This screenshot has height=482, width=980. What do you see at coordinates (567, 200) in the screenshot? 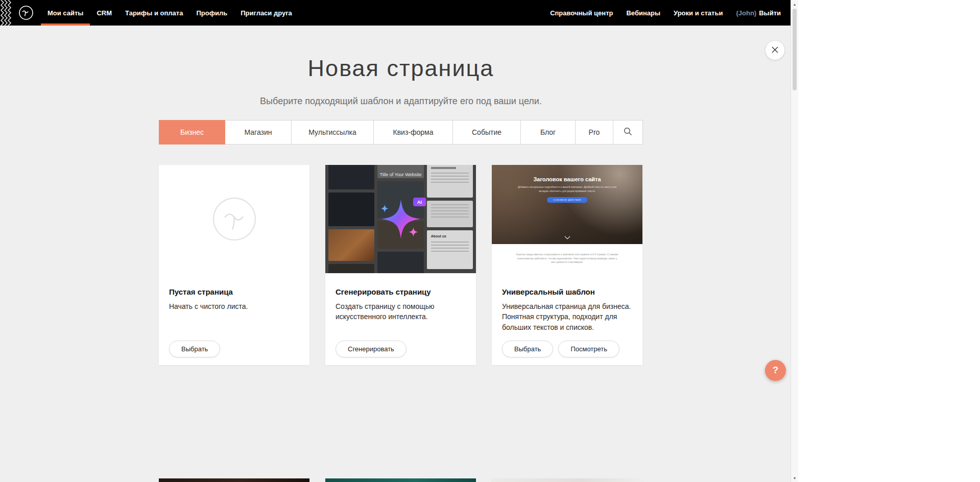
I see `template-hero-button: Основное действие` at bounding box center [567, 200].